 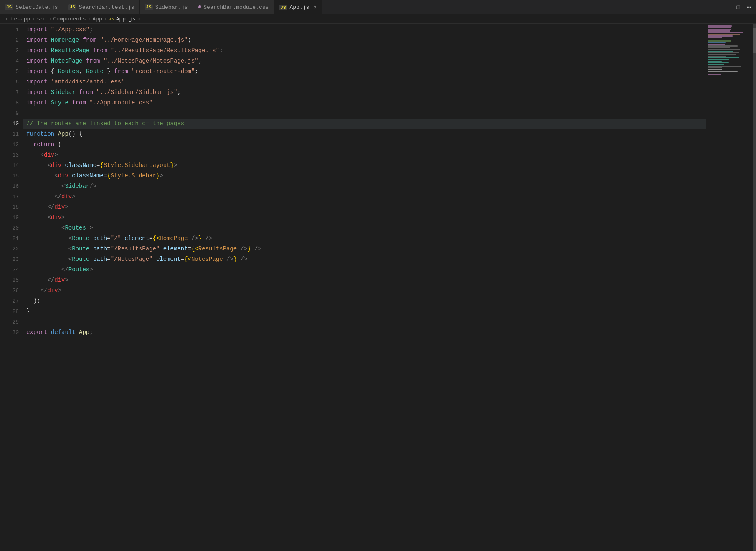 I want to click on code-line-21: <Route path="/" element={<HomePage />} /…, so click(x=364, y=239).